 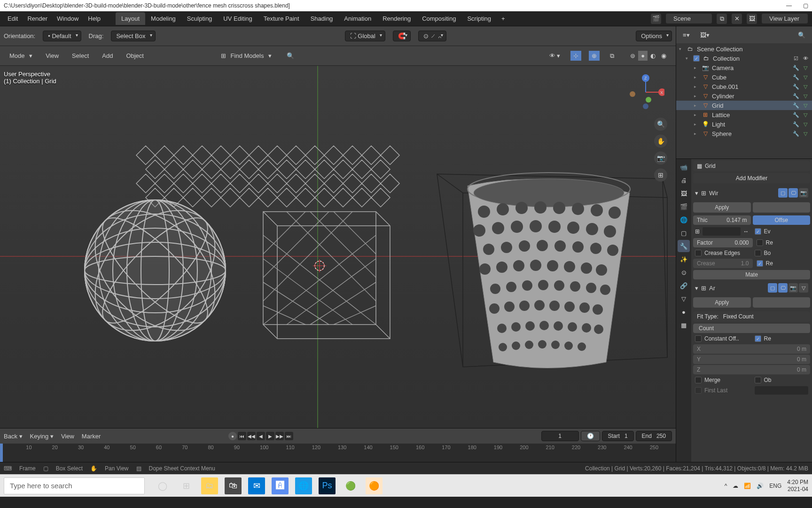 What do you see at coordinates (365, 36) in the screenshot?
I see `transform-orientation-dropdown: ⛶ Global` at bounding box center [365, 36].